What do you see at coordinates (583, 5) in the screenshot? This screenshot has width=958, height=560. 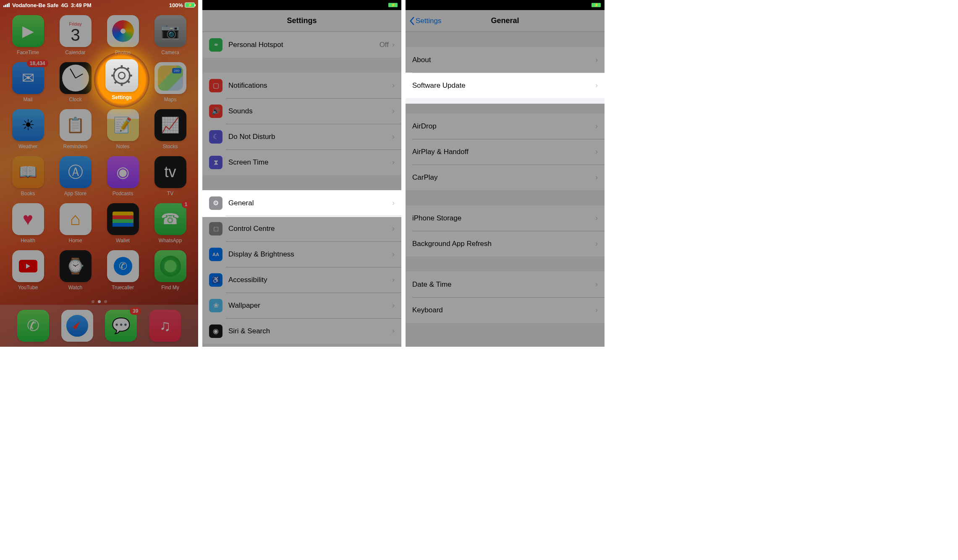 I see `battery-pct: 100%` at bounding box center [583, 5].